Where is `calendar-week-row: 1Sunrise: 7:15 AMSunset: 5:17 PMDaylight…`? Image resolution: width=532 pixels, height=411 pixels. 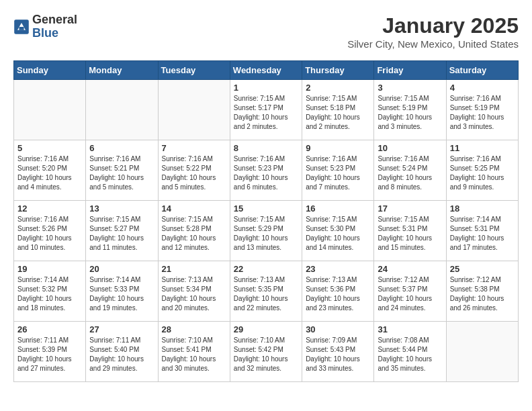
calendar-week-row: 1Sunrise: 7:15 AMSunset: 5:17 PMDaylight… is located at coordinates (266, 110).